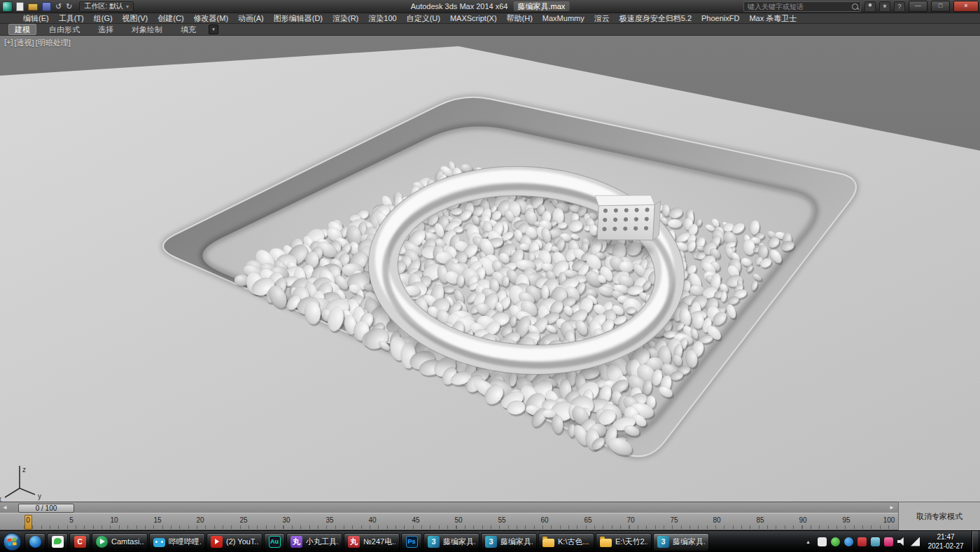 This screenshot has width=980, height=552. Describe the element at coordinates (870, 7) in the screenshot. I see `signin-icon` at that location.